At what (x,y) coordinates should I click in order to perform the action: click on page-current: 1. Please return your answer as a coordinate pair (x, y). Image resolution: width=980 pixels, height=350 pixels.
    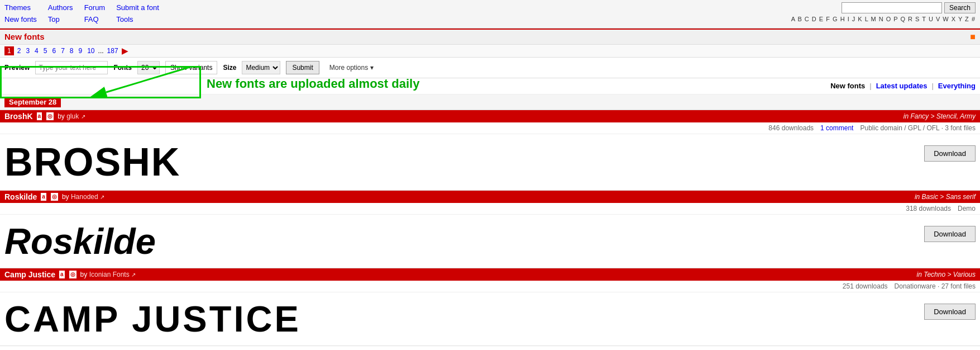
    Looking at the image, I should click on (9, 51).